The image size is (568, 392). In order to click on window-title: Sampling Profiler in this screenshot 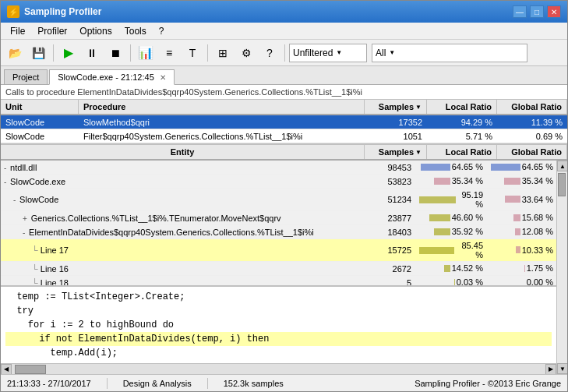, I will do `click(268, 12)`.